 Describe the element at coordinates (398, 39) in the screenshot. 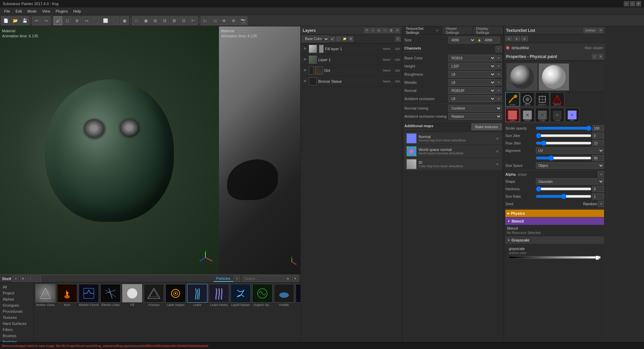

I see `layers-filter: ≡` at that location.